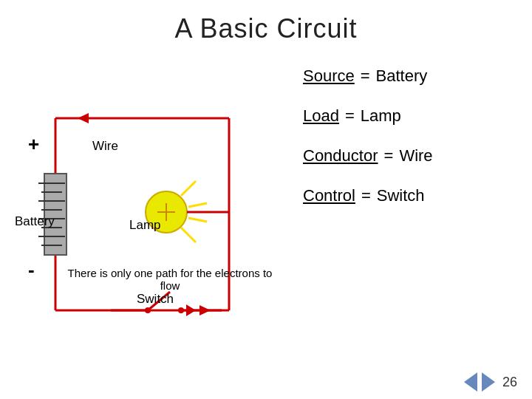  Describe the element at coordinates (266, 22) in the screenshot. I see `page-title: A Basic Circuit` at that location.